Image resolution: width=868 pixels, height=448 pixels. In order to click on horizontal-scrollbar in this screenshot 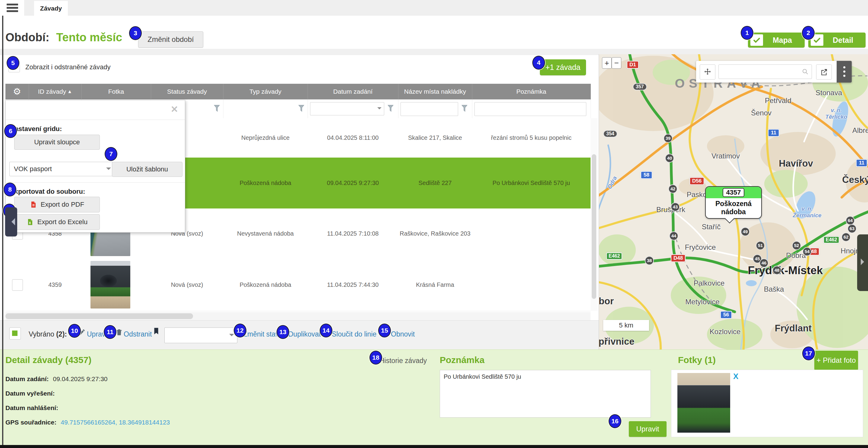, I will do `click(298, 316)`.